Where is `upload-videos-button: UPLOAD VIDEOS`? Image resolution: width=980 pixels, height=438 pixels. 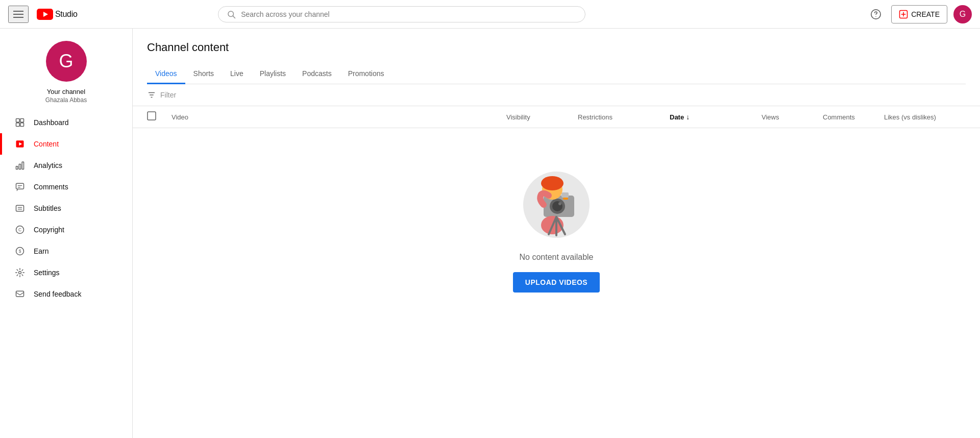 upload-videos-button: UPLOAD VIDEOS is located at coordinates (556, 282).